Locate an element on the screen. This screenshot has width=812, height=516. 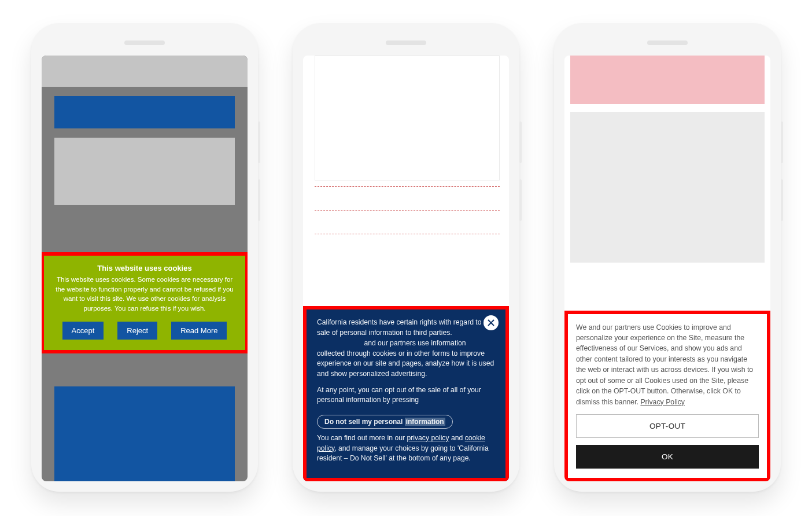
opt-out-button: OPT-OUT is located at coordinates (667, 426).